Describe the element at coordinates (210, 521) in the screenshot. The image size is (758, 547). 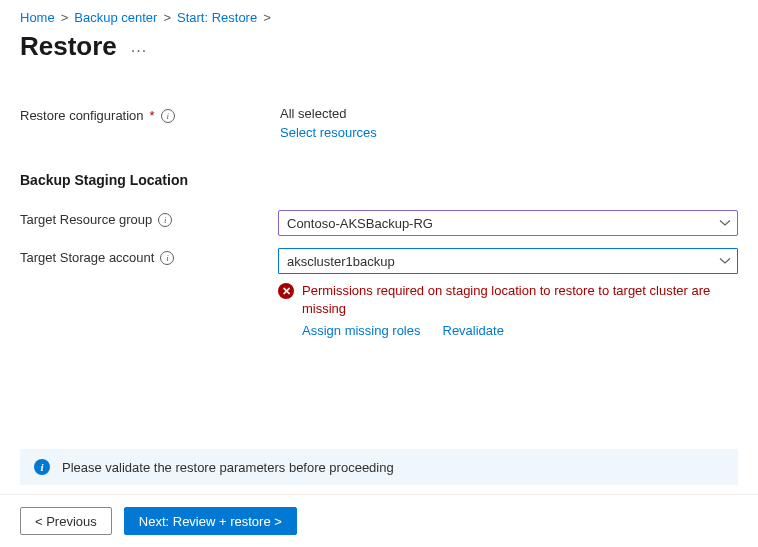
I see `next-review-restore-button: Next: Review + restore >` at that location.